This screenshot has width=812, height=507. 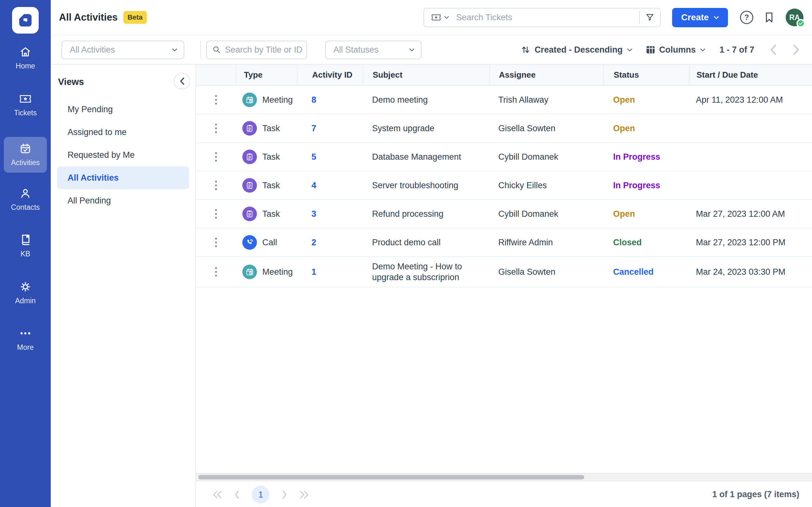 What do you see at coordinates (271, 214) in the screenshot?
I see `type-label: Task` at bounding box center [271, 214].